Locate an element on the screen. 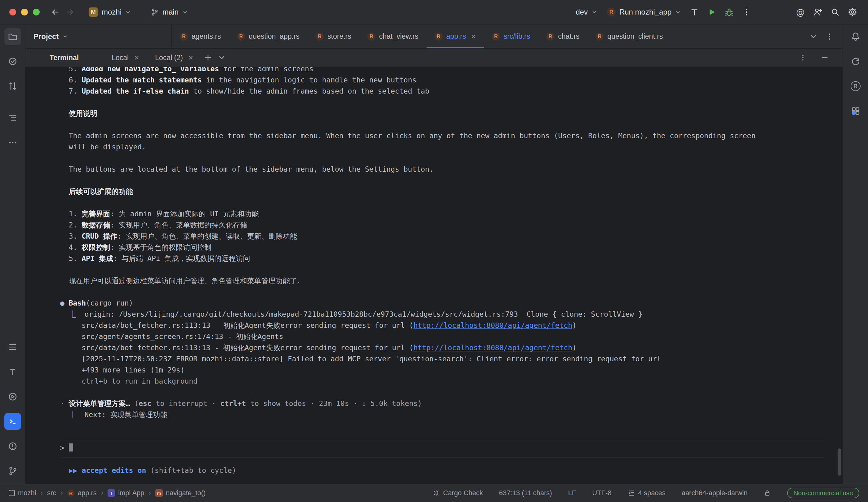  editor-tab-chat-view-rs: Rchat_view.rs is located at coordinates (393, 36).